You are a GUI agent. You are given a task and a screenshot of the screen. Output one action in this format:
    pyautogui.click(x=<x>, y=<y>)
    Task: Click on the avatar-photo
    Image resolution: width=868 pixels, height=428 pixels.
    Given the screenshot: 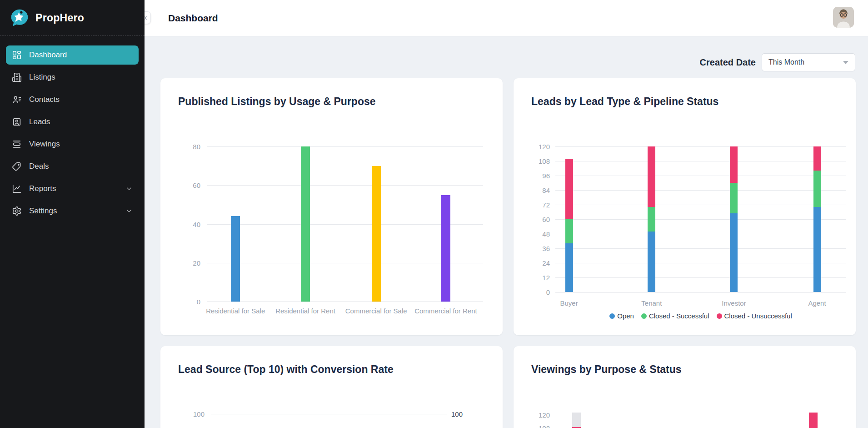 What is the action you would take?
    pyautogui.click(x=843, y=17)
    